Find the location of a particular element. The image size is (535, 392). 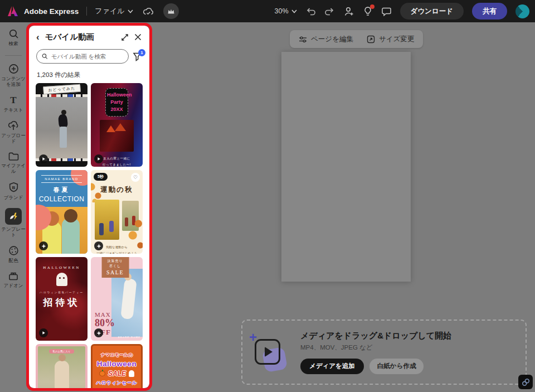

left-sidebar: 検索 コンテンツを追加 T テキスト アップロード マイファイル B ブランド … is located at coordinates (13, 207).